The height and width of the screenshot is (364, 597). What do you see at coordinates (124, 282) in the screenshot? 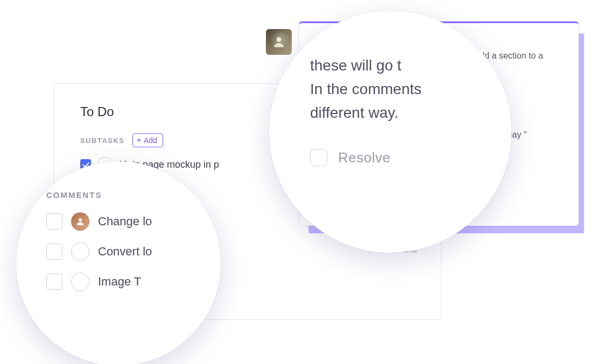
I see `list-item: Image T` at bounding box center [124, 282].